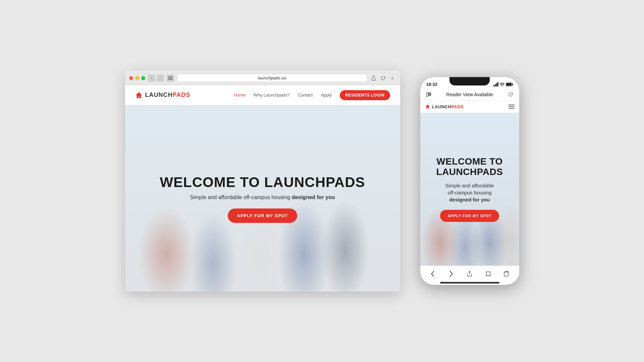 This screenshot has height=362, width=644. What do you see at coordinates (263, 198) in the screenshot?
I see `hero-text-container: WELCOME TO LAUNCHPADS Simple and afforda…` at bounding box center [263, 198].